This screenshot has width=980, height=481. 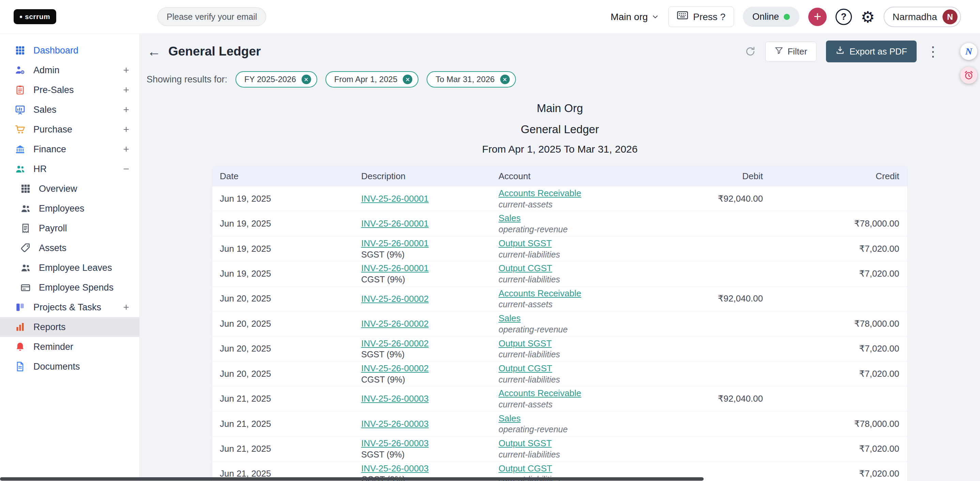 What do you see at coordinates (20, 347) in the screenshot?
I see `bell-icon` at bounding box center [20, 347].